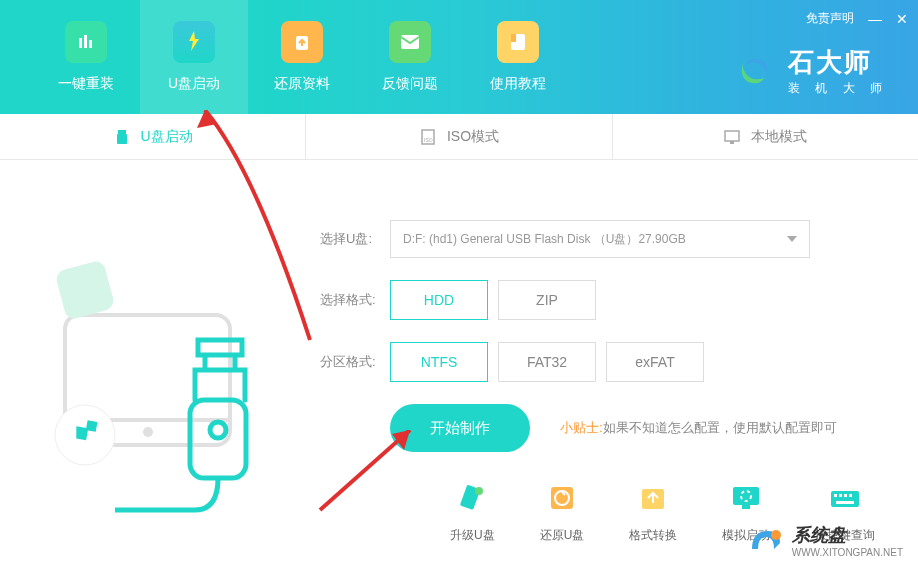 This screenshot has height=579, width=918. I want to click on tool-format-convert: 格式转换, so click(653, 512).